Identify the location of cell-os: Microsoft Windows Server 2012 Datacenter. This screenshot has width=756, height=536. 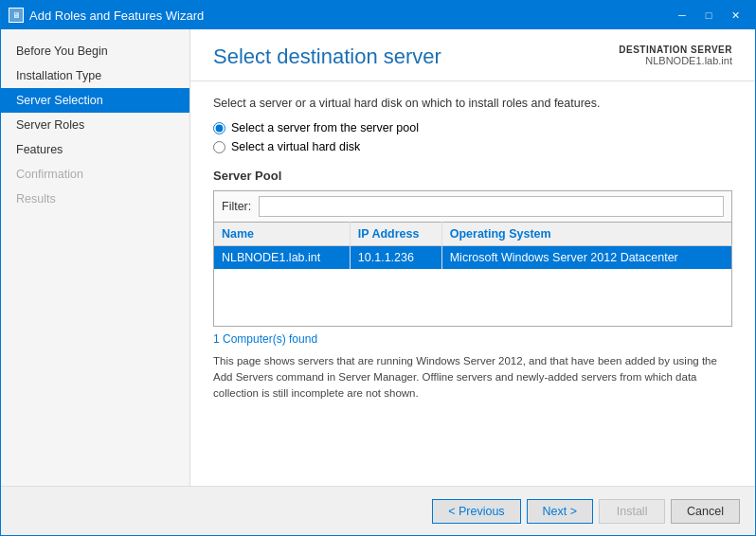
(586, 258).